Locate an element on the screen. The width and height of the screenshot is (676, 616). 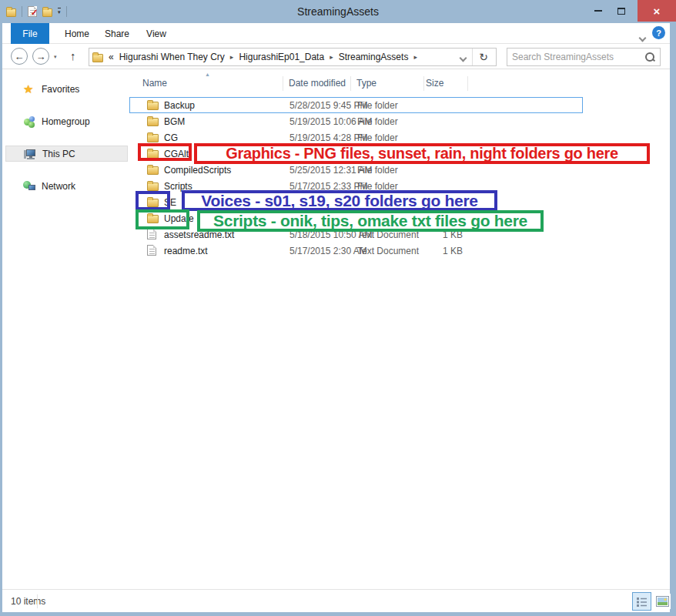
current-folder-icon is located at coordinates (98, 59).